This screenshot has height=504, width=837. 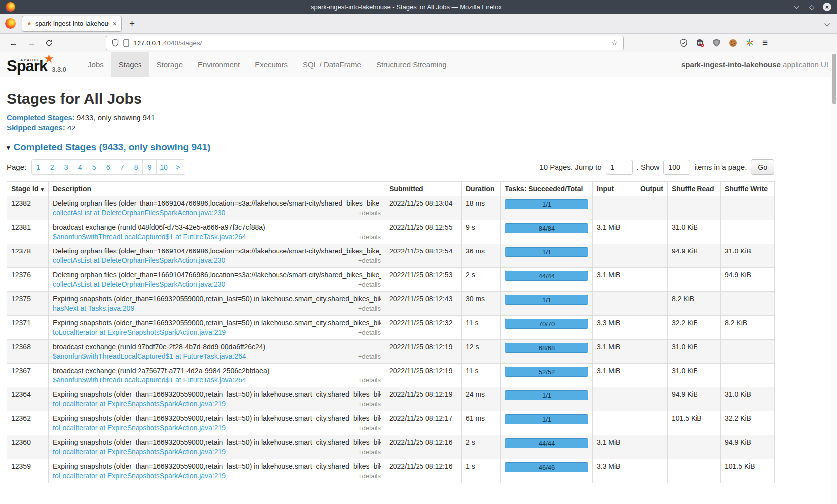 I want to click on forward-button: →, so click(x=32, y=43).